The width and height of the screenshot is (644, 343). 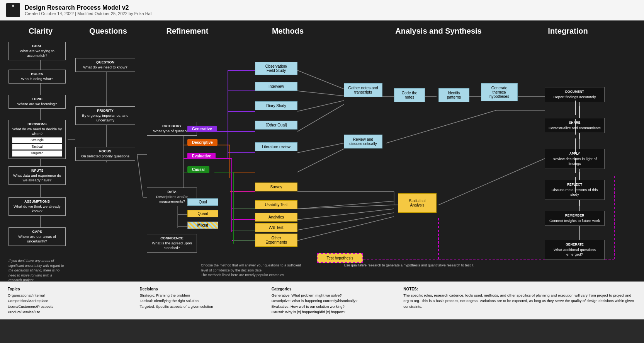 What do you see at coordinates (203, 225) in the screenshot?
I see `data-mixed: Mixed` at bounding box center [203, 225].